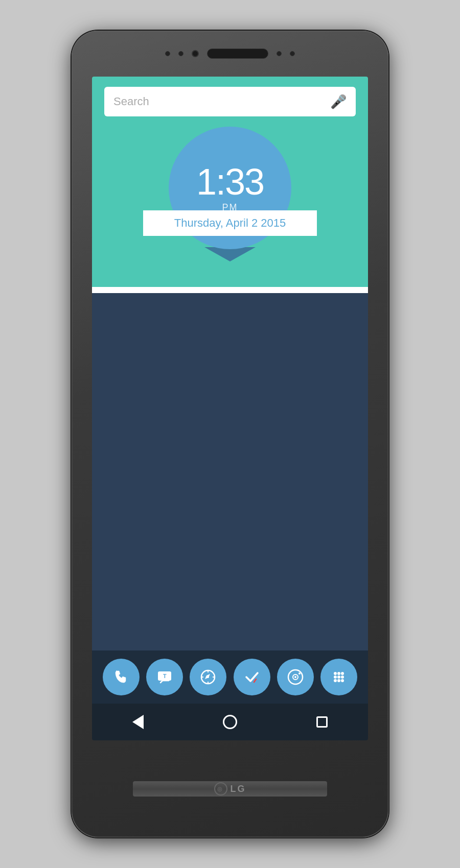 Image resolution: width=460 pixels, height=868 pixels. I want to click on date-bar: Thursday, April 2 2015, so click(230, 223).